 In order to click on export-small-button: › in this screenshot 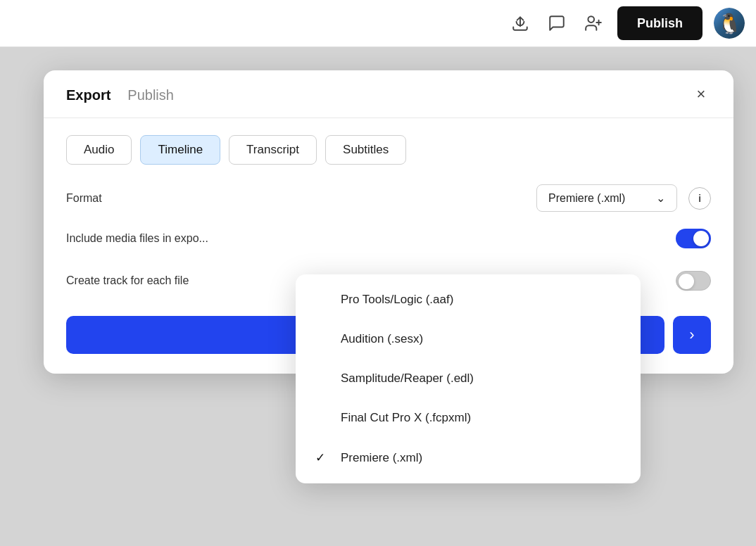, I will do `click(692, 335)`.